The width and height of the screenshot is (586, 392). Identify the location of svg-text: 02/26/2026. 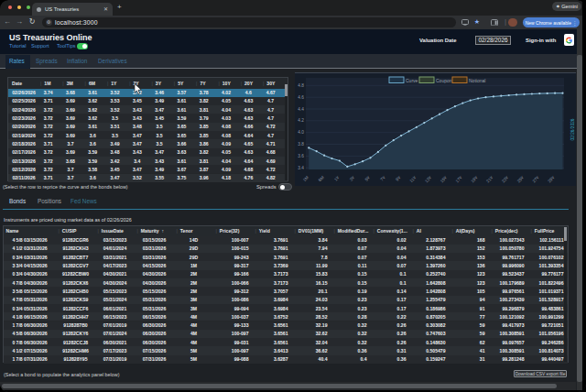
(573, 129).